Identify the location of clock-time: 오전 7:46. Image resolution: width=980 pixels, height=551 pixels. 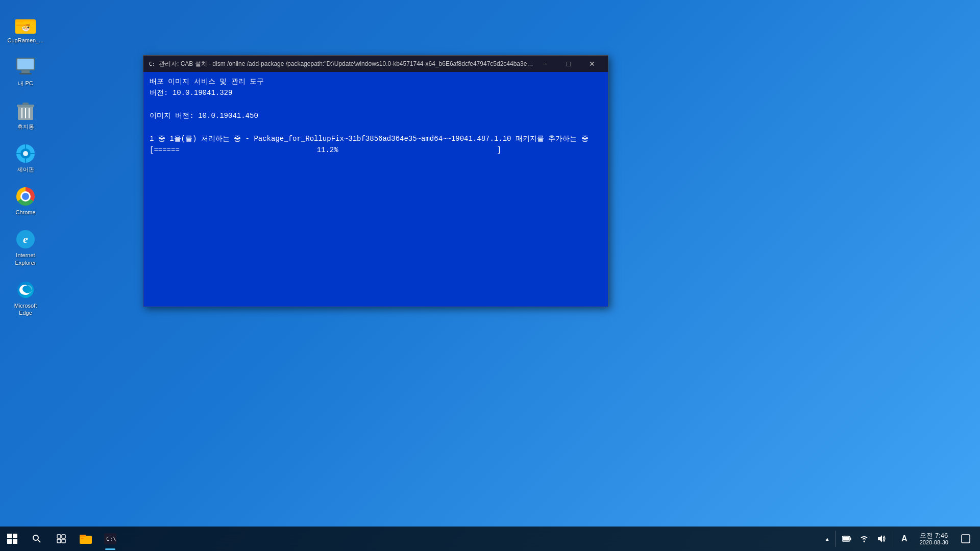
(934, 536).